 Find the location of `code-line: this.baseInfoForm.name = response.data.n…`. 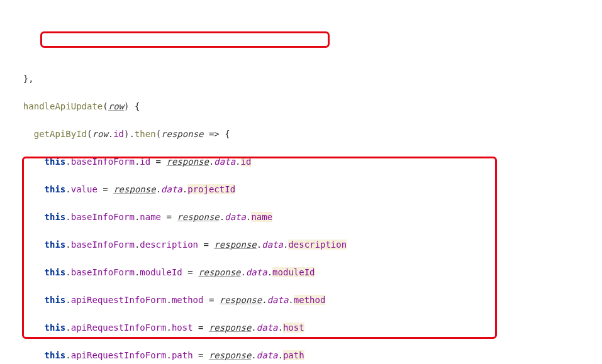

code-line: this.baseInfoForm.name = response.data.n… is located at coordinates (301, 217).